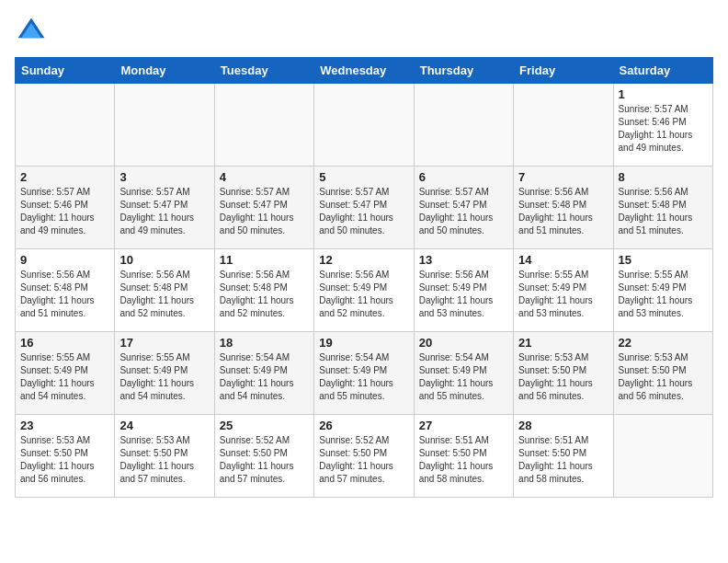 Image resolution: width=728 pixels, height=563 pixels. What do you see at coordinates (563, 291) in the screenshot?
I see `calendar-cell: 14Sunrise: 5:55 AMSunset: 5:49 PMDayligh…` at bounding box center [563, 291].